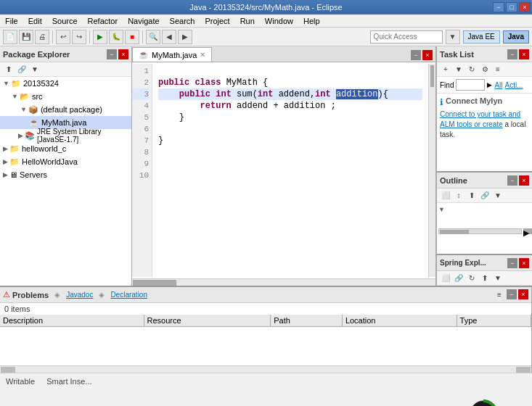 The width and height of the screenshot is (532, 406). What do you see at coordinates (10, 37) in the screenshot?
I see `new-button: 📄` at bounding box center [10, 37].